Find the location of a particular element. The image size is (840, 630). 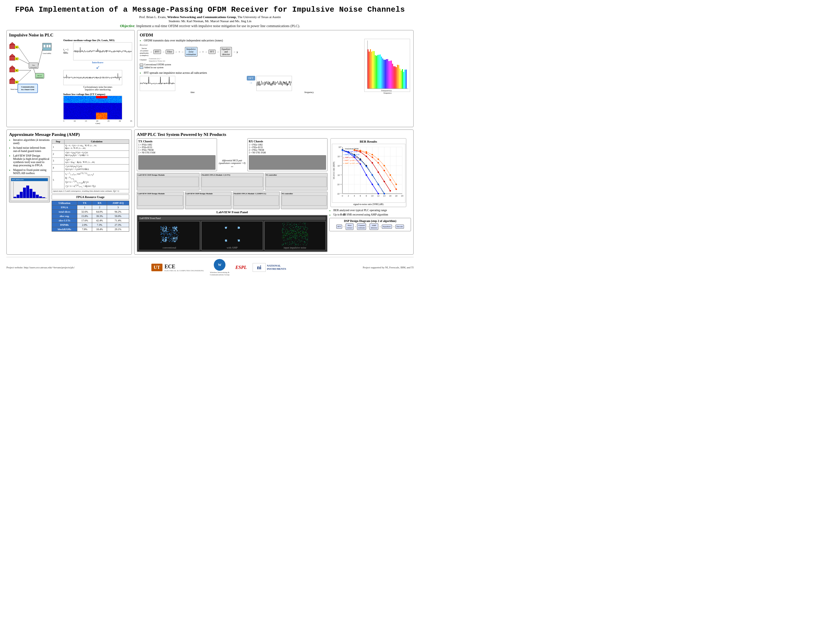

rx-chassis: RX Chassis 1 × PXIe-1082 1 × PXIe-8133 2… is located at coordinates (287, 155).